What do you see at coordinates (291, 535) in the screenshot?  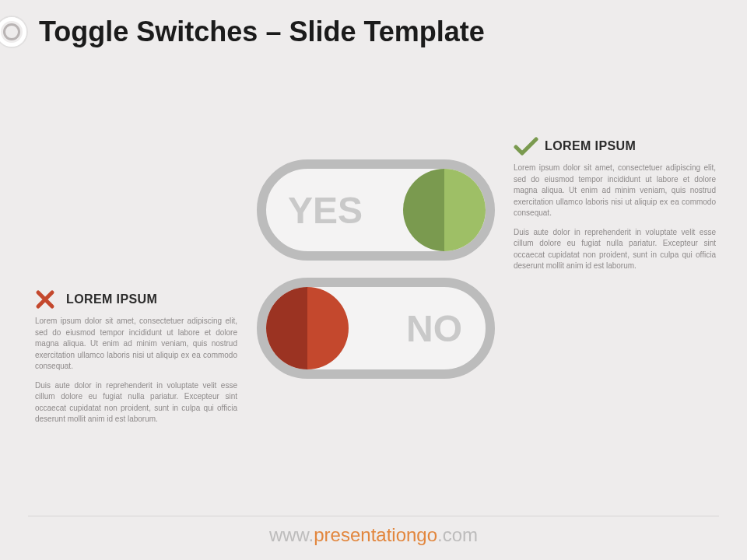 I see `footer-url-pre: www.` at bounding box center [291, 535].